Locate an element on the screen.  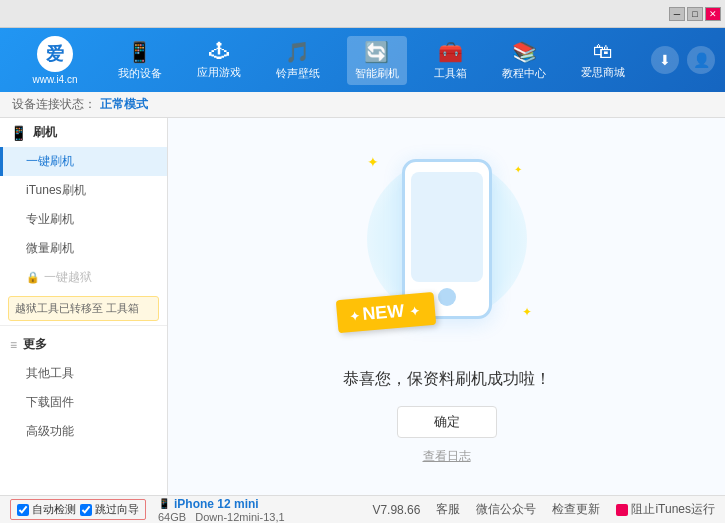
check-update-link: 检查更新 is located at coordinates (576, 510).